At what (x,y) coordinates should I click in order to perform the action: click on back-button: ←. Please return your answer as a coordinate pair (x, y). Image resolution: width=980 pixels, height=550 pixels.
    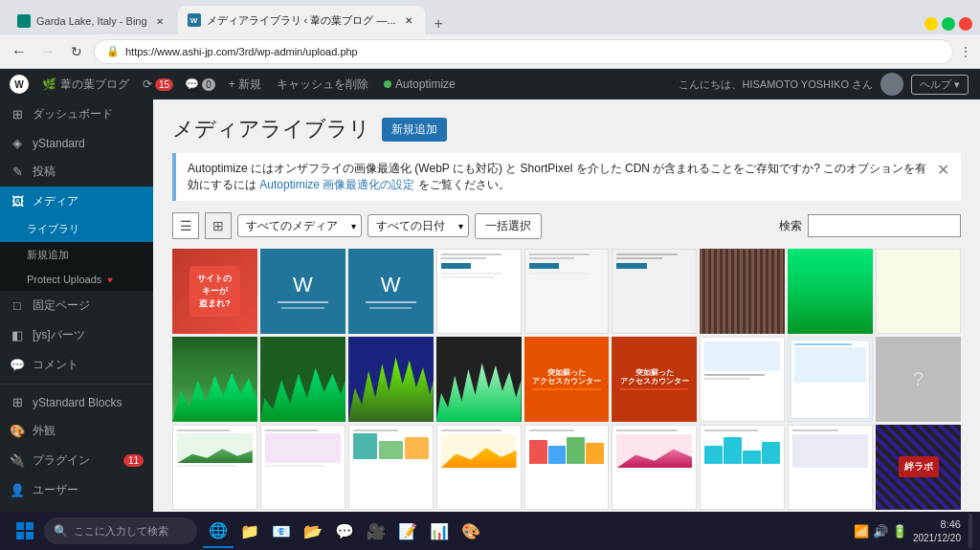
    Looking at the image, I should click on (19, 52).